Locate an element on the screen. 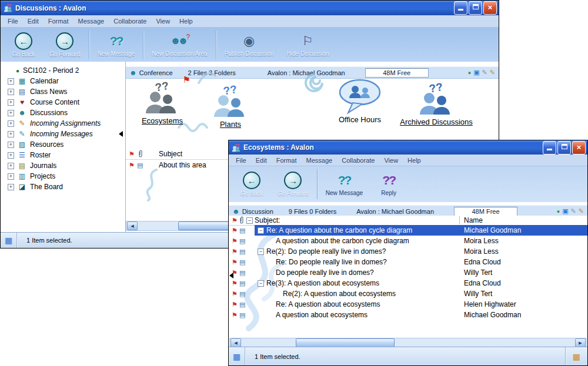 This screenshot has height=366, width=588. reply-button: ??Reply is located at coordinates (389, 184).